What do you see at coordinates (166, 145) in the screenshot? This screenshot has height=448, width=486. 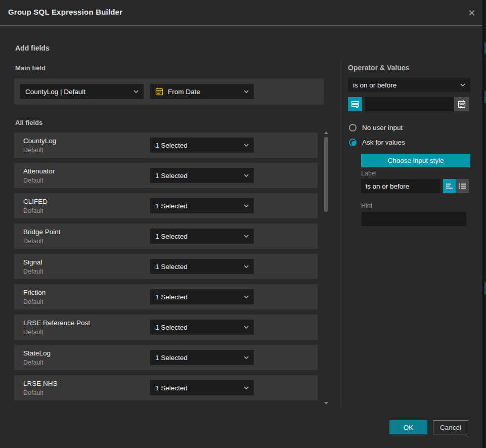 I see `field-row: CountyLog Default 1 Selected` at bounding box center [166, 145].